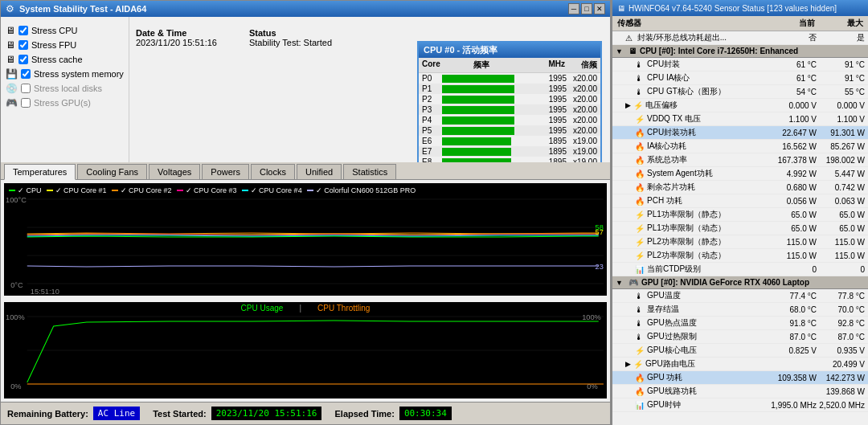  What do you see at coordinates (113, 172) in the screenshot?
I see `tab-cooling-fans: Cooling Fans` at bounding box center [113, 172].